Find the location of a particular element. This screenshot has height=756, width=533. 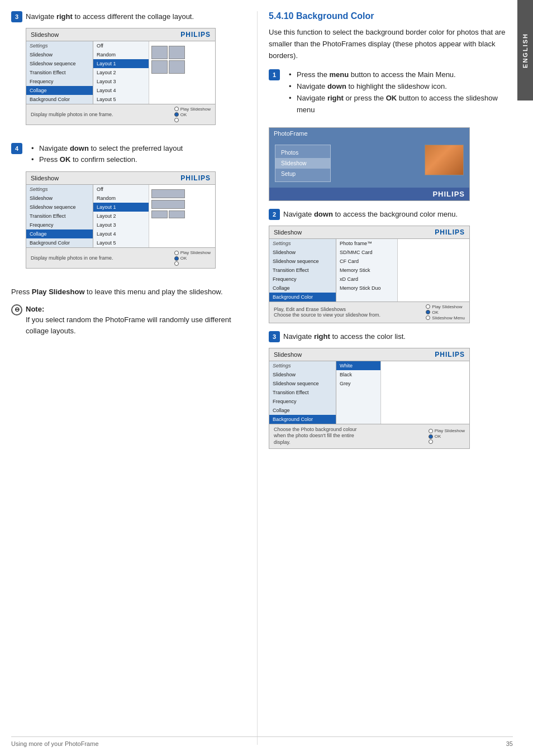

ok3-label: OK is located at coordinates (435, 313).